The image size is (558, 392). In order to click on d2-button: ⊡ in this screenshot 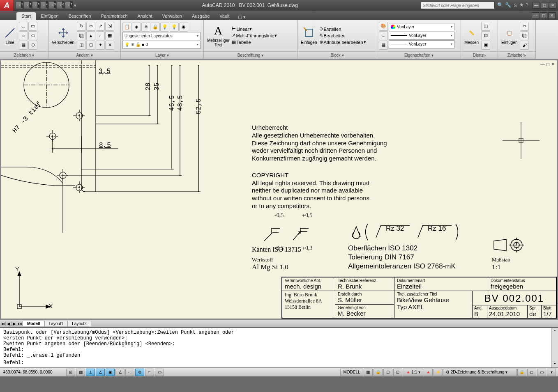, I will do `click(486, 36)`.